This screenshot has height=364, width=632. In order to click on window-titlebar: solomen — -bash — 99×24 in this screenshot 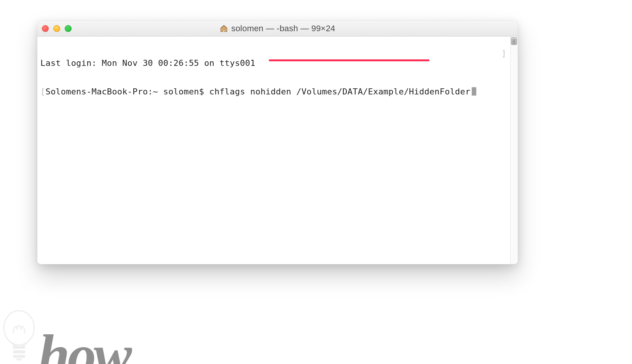, I will do `click(278, 29)`.